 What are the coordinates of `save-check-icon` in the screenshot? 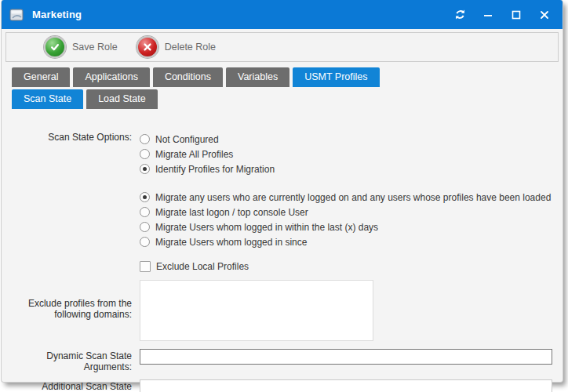 It's located at (55, 47).